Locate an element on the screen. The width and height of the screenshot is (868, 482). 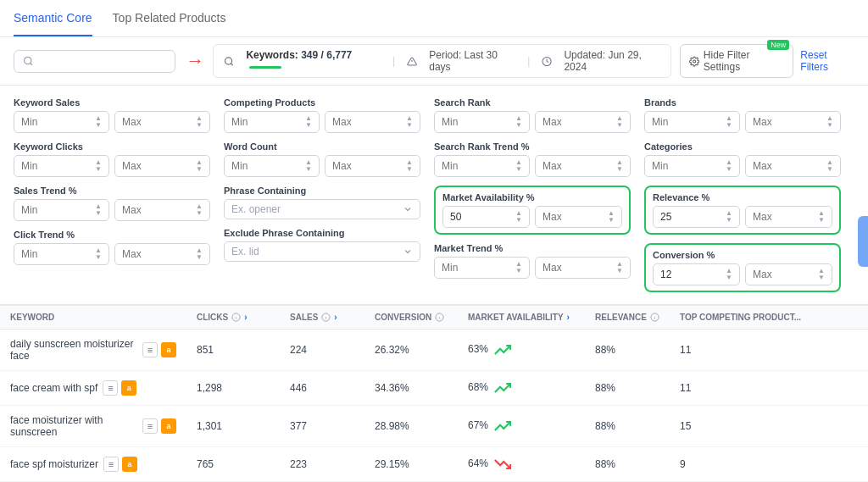
filter-group-keyword-clicks: Keyword Clicks ▲▼ ▲▼ is located at coordinates (112, 159).